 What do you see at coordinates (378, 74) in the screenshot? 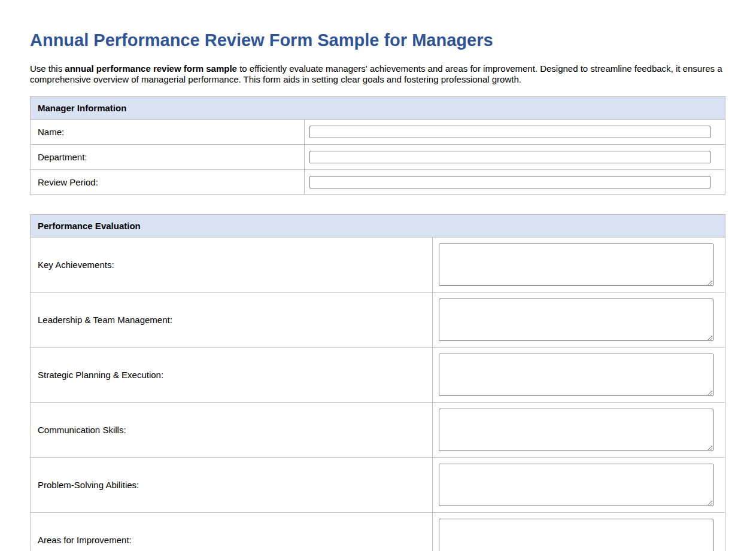
I see `intro-text: Use this annual performance review form …` at bounding box center [378, 74].